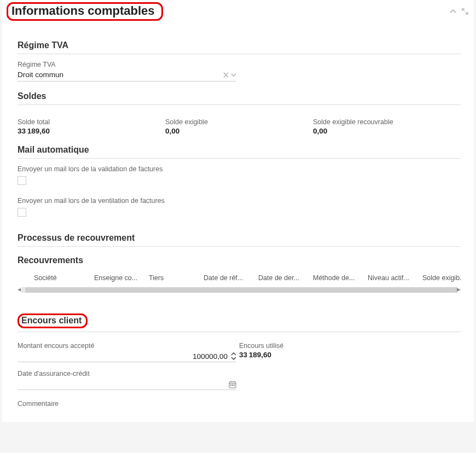 Image resolution: width=476 pixels, height=453 pixels. Describe the element at coordinates (239, 122) in the screenshot. I see `solde-exigible-label: Solde exigible` at that location.